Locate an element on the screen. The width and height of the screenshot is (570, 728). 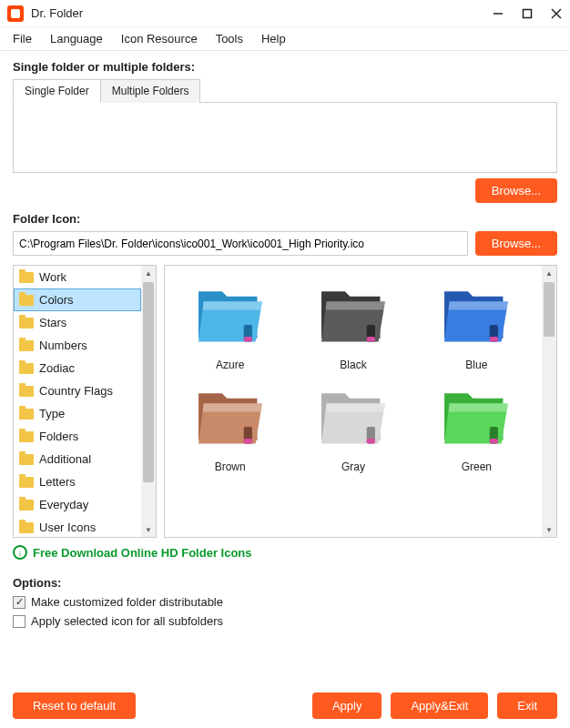
reset-button: Reset to default is located at coordinates (75, 706).